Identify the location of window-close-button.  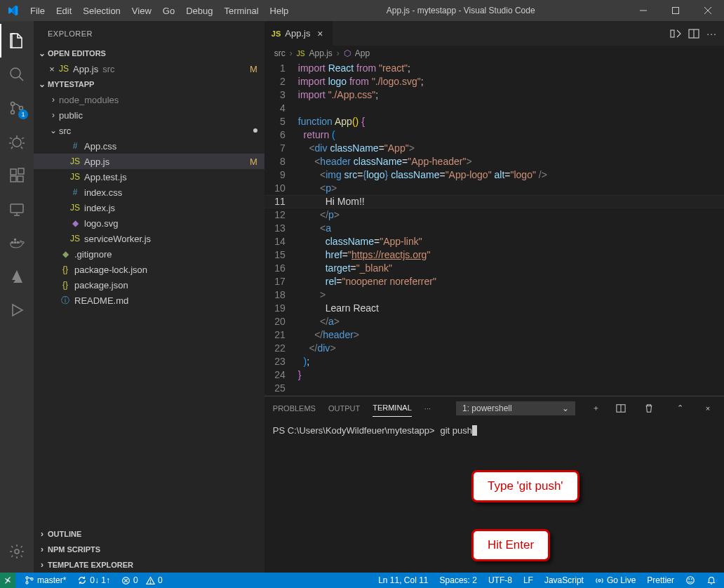
(708, 11).